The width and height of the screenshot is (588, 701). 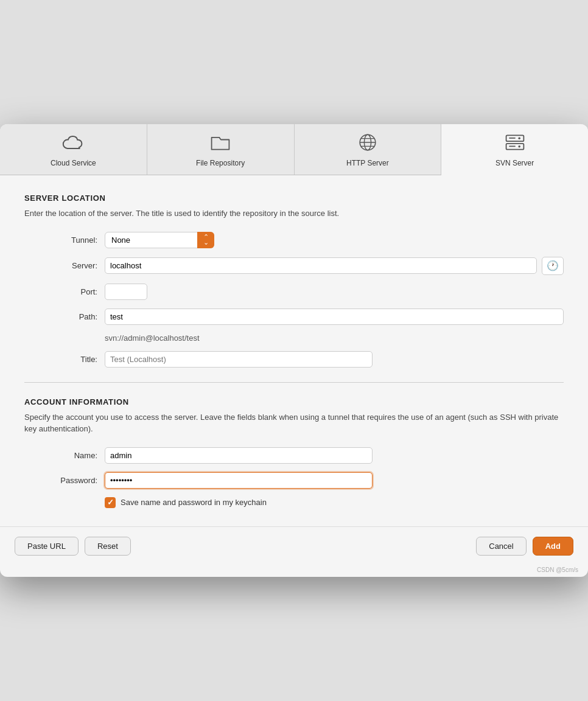 I want to click on tab-http-server-label: HTTP Server, so click(x=368, y=163).